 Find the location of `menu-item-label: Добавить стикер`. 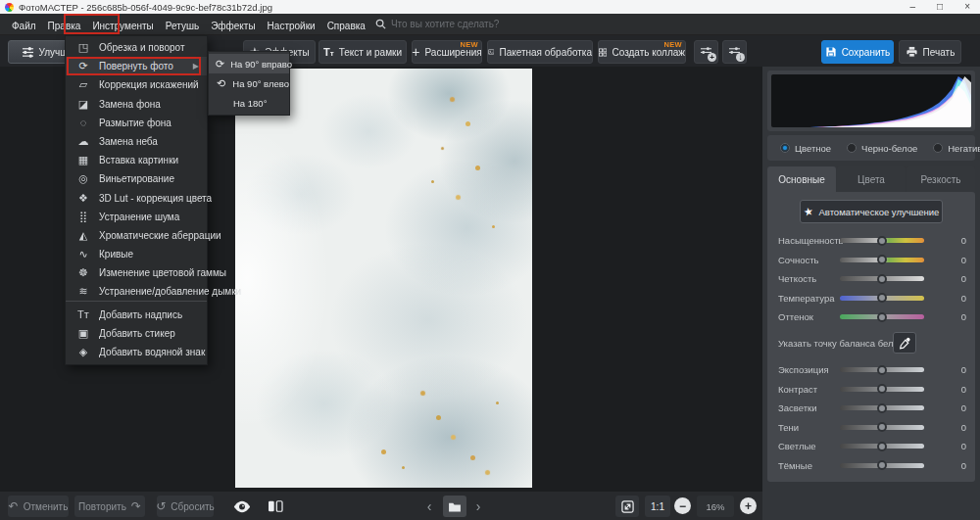

menu-item-label: Добавить стикер is located at coordinates (137, 333).